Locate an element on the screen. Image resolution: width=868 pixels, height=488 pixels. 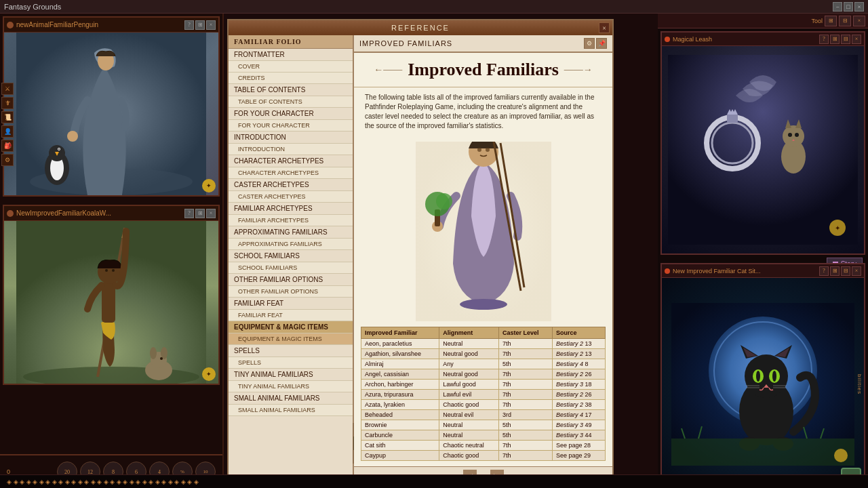
panel2-map-icon: ⊞ is located at coordinates (200, 214).